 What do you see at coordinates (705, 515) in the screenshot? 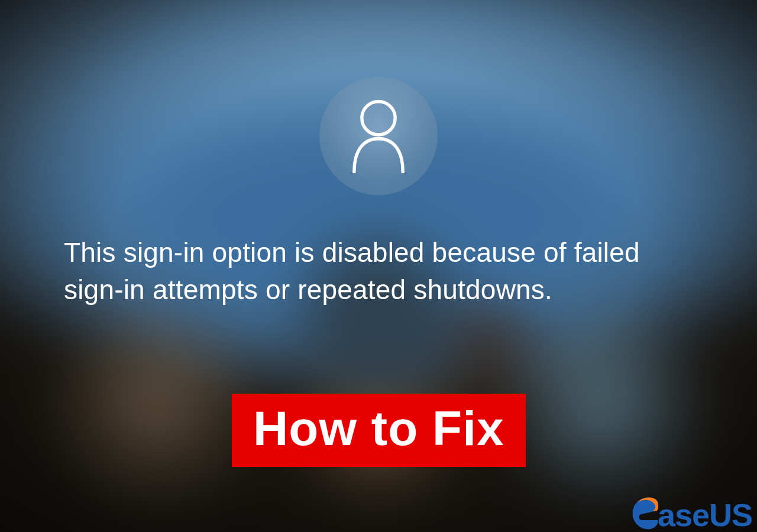
I see `easeus-logo-text: aseUS` at bounding box center [705, 515].